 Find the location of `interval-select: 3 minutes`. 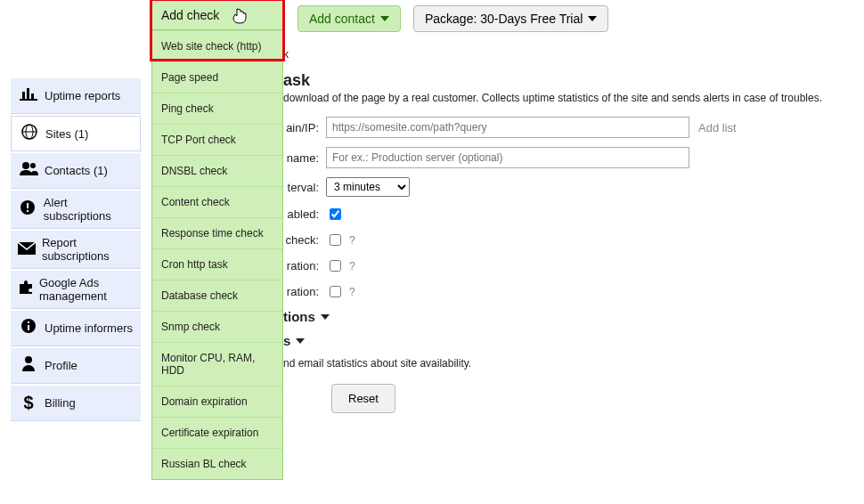

interval-select: 3 minutes is located at coordinates (368, 187).